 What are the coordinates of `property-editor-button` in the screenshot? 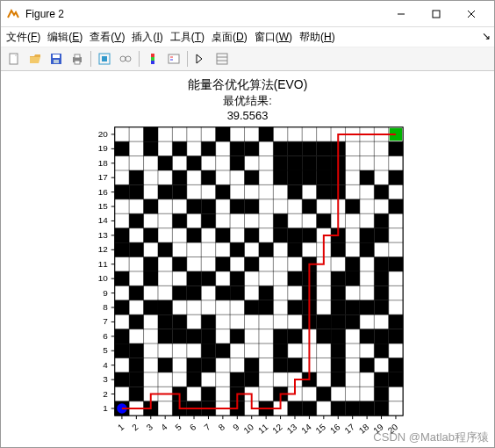 It's located at (222, 59).